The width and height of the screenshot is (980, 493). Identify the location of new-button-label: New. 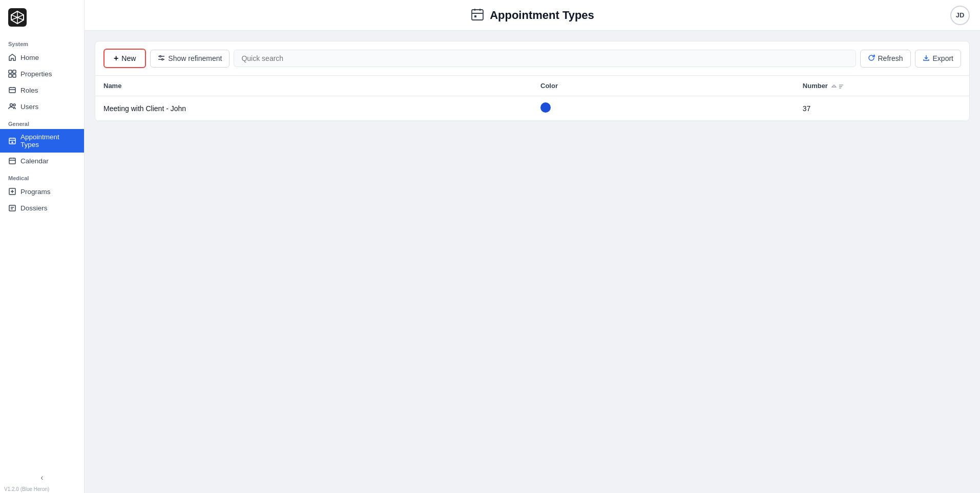
(129, 58).